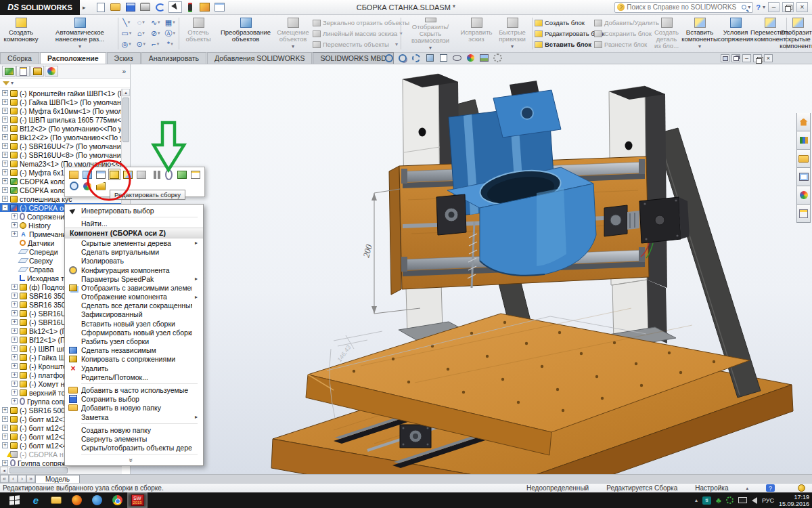 This screenshot has width=812, height=508. What do you see at coordinates (706, 501) in the screenshot?
I see `tray-app-icon: ti` at bounding box center [706, 501].